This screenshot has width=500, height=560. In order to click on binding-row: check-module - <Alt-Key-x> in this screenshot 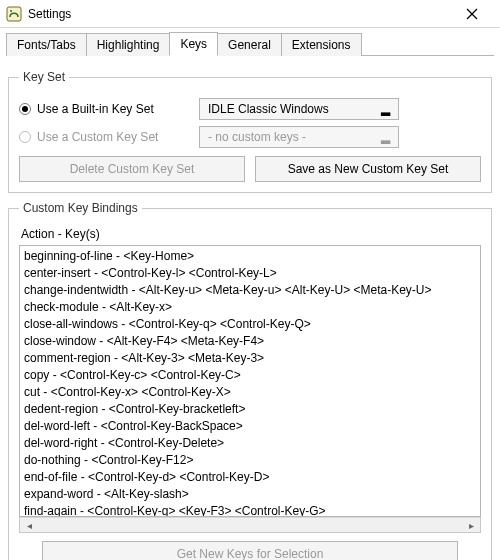, I will do `click(250, 308)`.